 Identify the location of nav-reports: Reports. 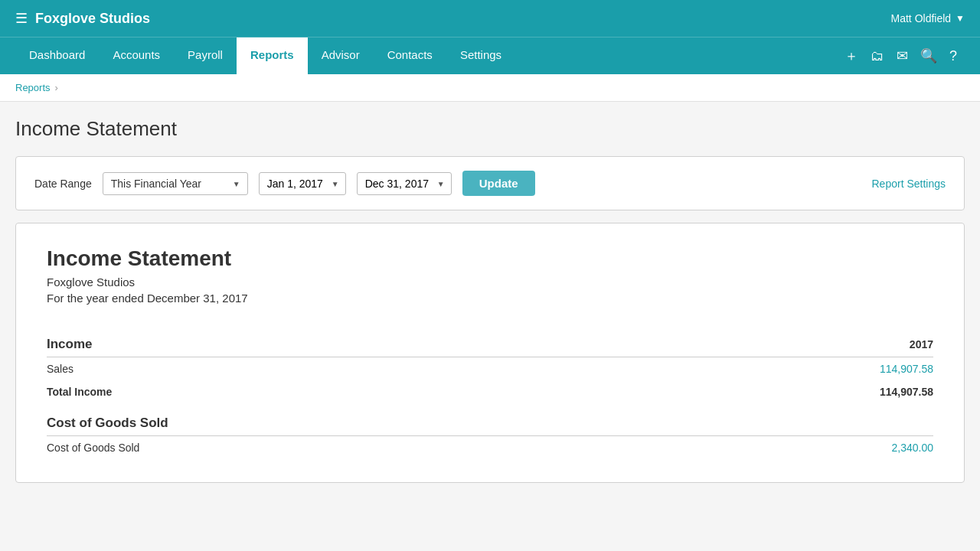
(273, 56).